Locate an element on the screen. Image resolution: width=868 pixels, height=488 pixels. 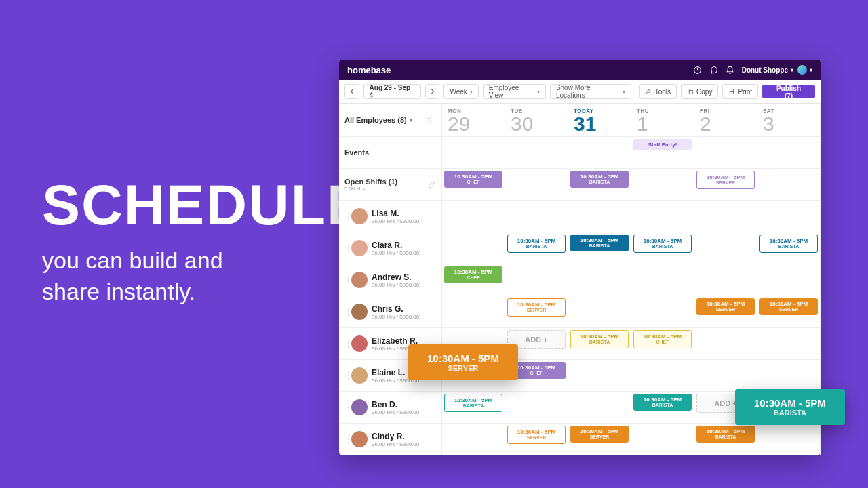
floating-shift-card: 10:30AM - 5PMBARISTA is located at coordinates (790, 407).